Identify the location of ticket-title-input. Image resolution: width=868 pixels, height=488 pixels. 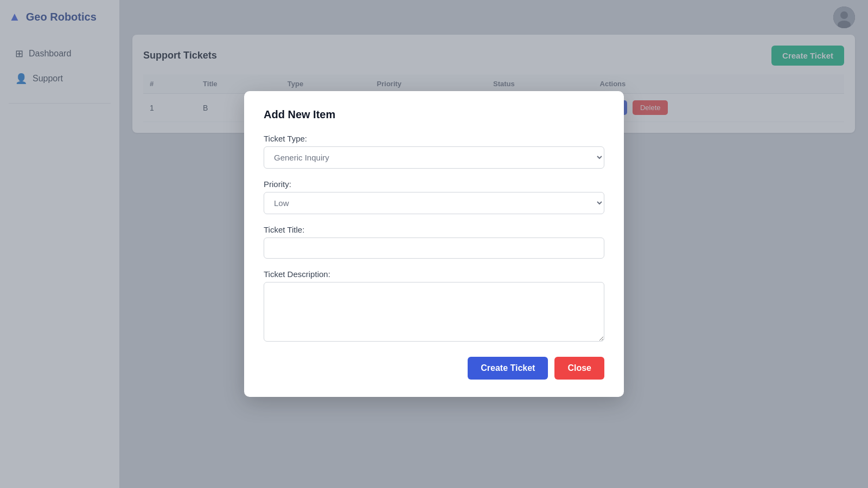
(434, 248).